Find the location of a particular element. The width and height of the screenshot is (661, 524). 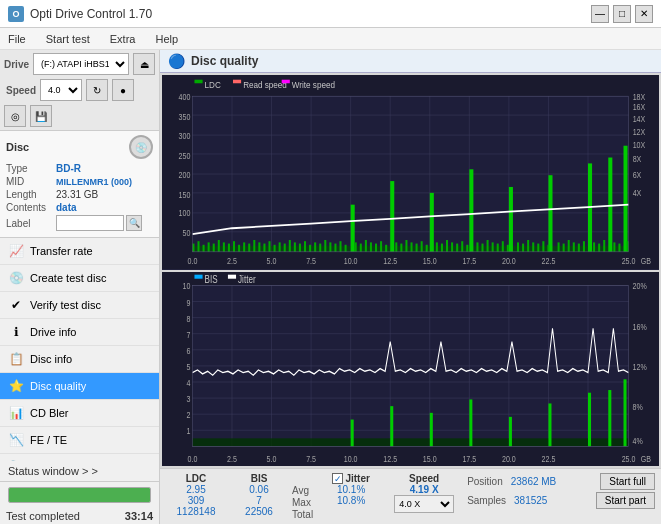

nav-disc-info: 📋 Disc info is located at coordinates (80, 360).